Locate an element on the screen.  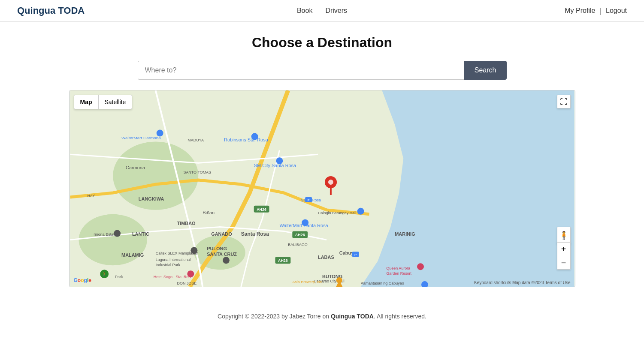
svg-text: HAY is located at coordinates (91, 196).